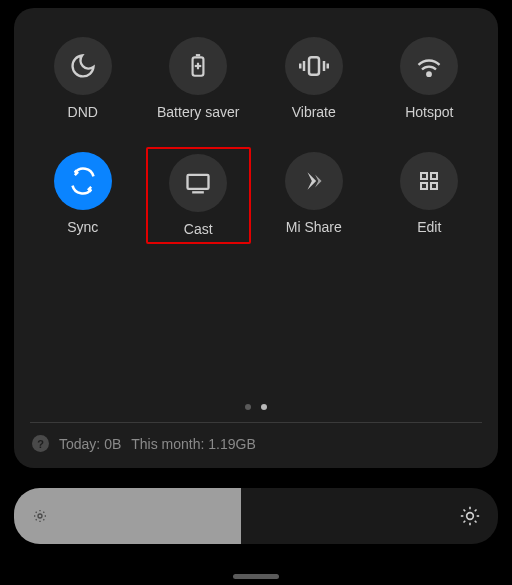 Image resolution: width=512 pixels, height=585 pixels. I want to click on pagination, so click(256, 406).